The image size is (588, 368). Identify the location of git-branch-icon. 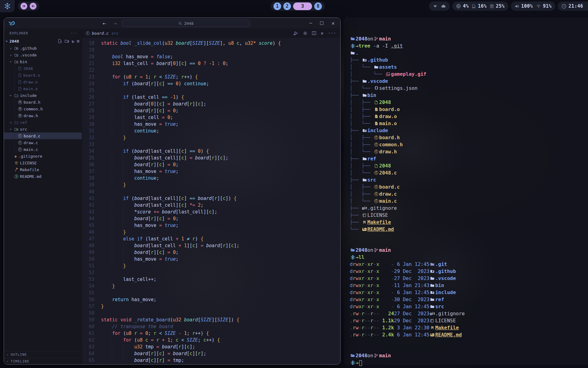
(376, 39).